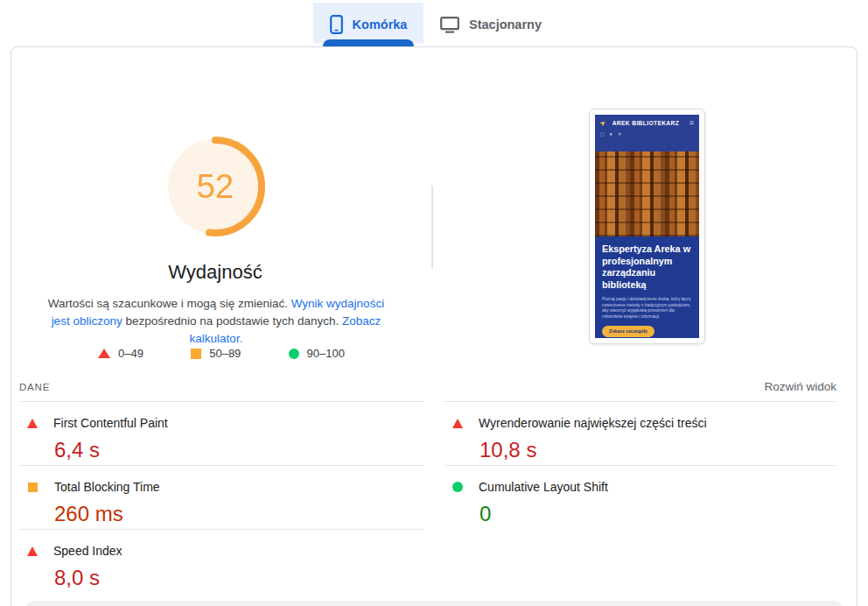  What do you see at coordinates (326, 354) in the screenshot?
I see `legend-pass-range: 90–100` at bounding box center [326, 354].